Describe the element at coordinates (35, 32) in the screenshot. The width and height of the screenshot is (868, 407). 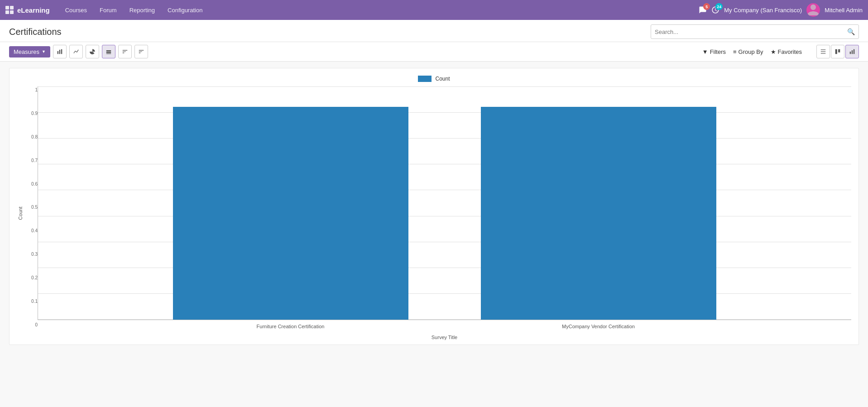
I see `page-title: Certifications` at that location.